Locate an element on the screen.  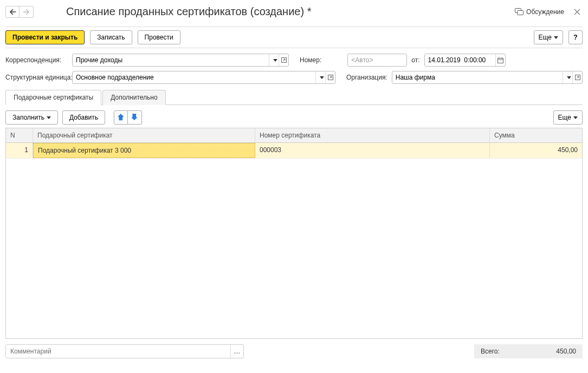
col-header-certificate: Подарочный сертификат is located at coordinates (144, 135).